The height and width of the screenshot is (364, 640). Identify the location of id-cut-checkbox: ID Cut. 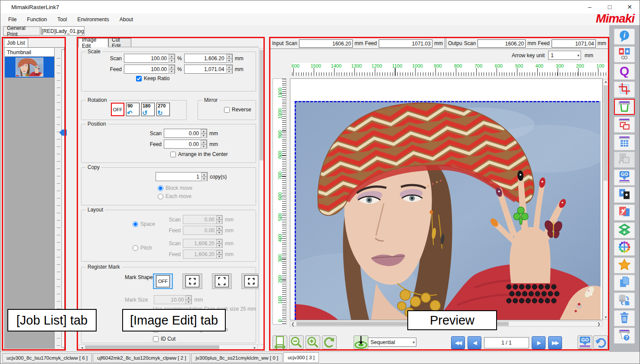
(164, 339).